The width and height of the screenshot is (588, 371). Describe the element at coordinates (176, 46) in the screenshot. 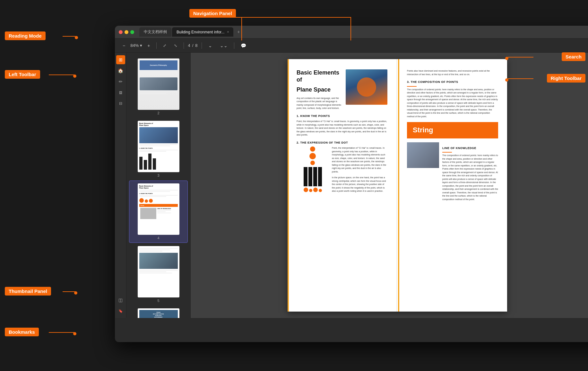

I see `fit-page-button: ⤡` at that location.